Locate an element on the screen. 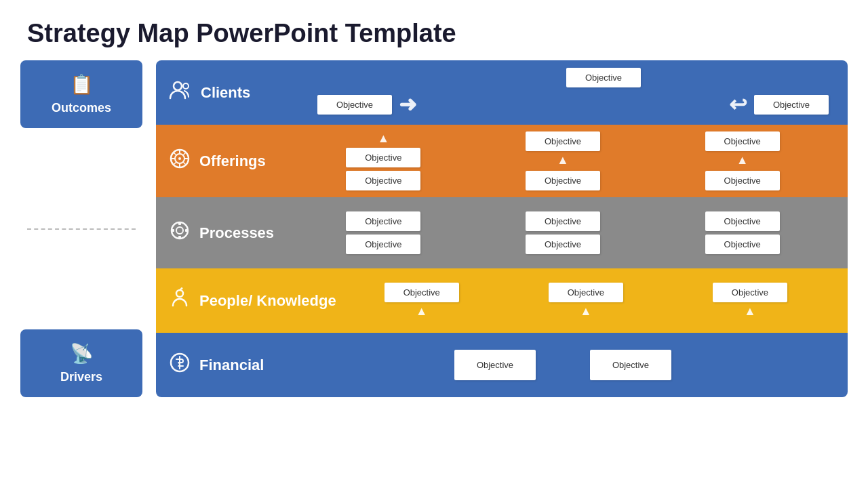 The width and height of the screenshot is (868, 488). offerings-band: Offerings ▲ Objective Objective ▲ Object… is located at coordinates (502, 161).